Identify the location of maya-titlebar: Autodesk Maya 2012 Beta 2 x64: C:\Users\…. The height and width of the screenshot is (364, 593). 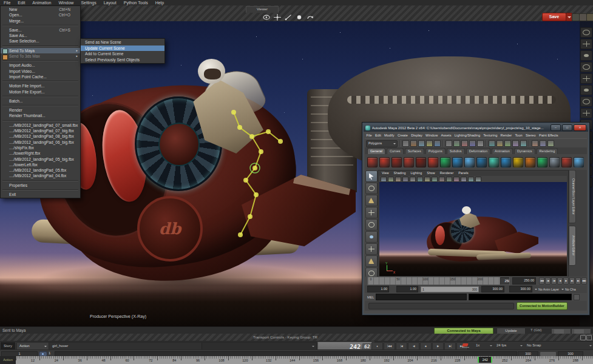
(476, 127).